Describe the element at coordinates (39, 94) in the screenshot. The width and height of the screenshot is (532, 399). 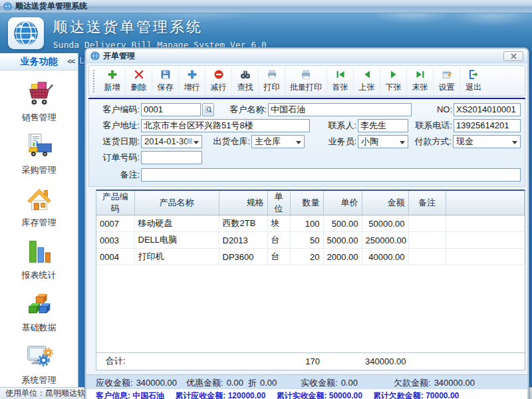
I see `cart-icon` at that location.